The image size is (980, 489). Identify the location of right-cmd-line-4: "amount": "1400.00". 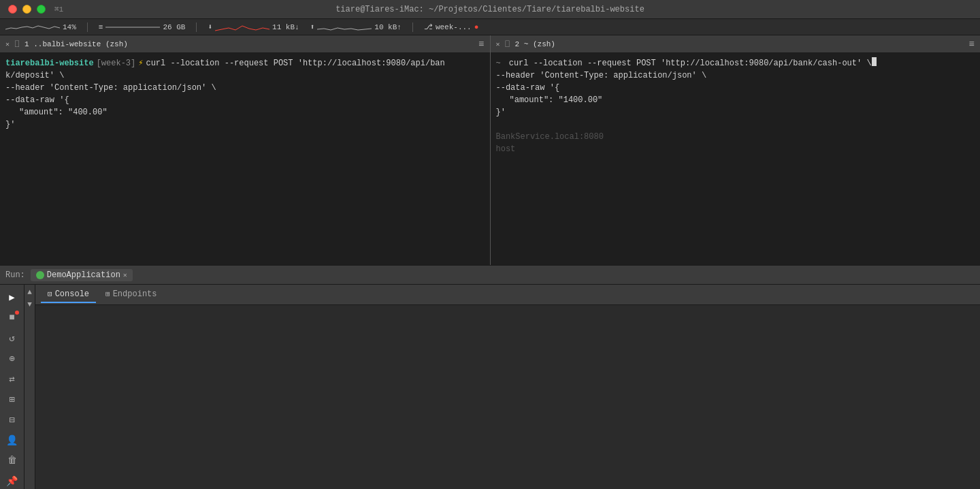
(736, 100).